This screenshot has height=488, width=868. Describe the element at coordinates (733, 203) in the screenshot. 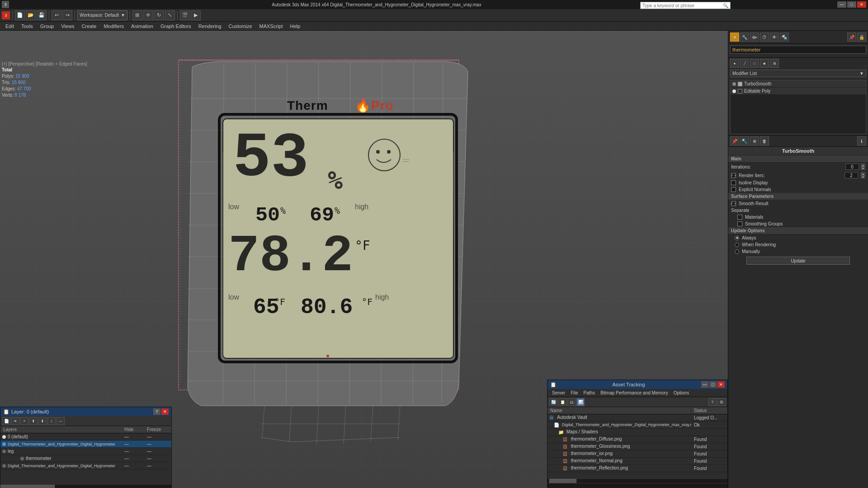

I see `smooth-result-checkbox: ✓` at that location.